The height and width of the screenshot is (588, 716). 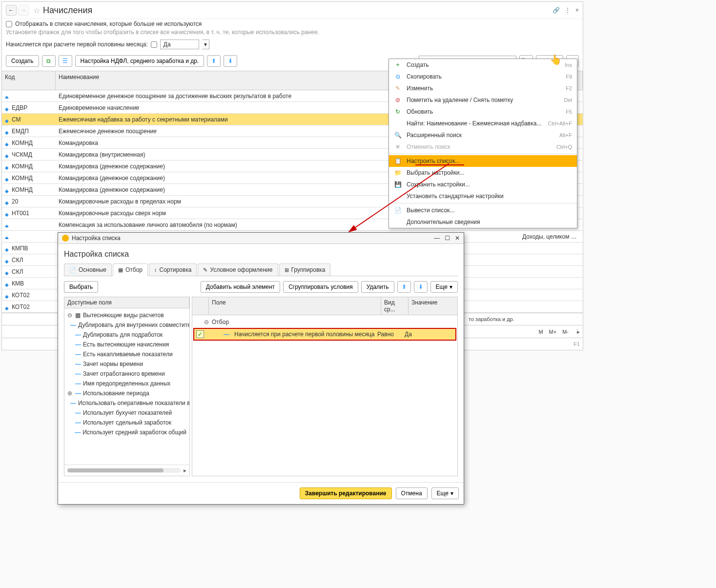 What do you see at coordinates (127, 335) in the screenshot?
I see `tree-field-item: — Дублировать для подработок` at bounding box center [127, 335].